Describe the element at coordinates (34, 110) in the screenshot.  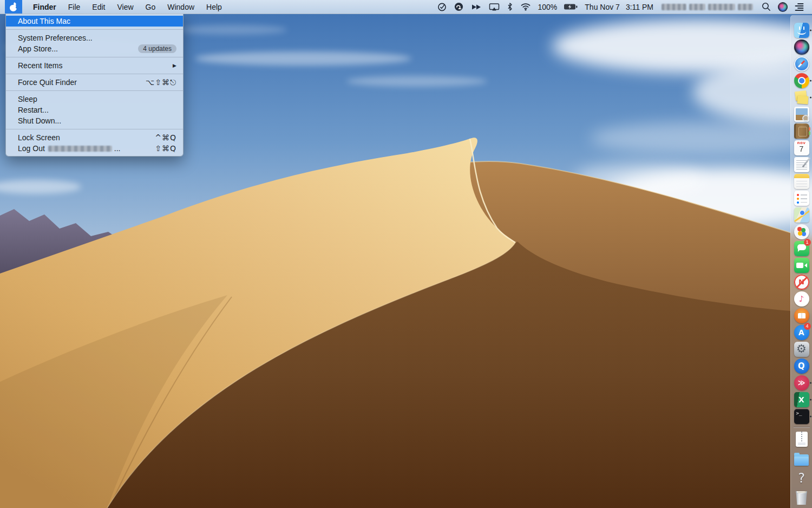
I see `menu-item-label: Restart...` at that location.